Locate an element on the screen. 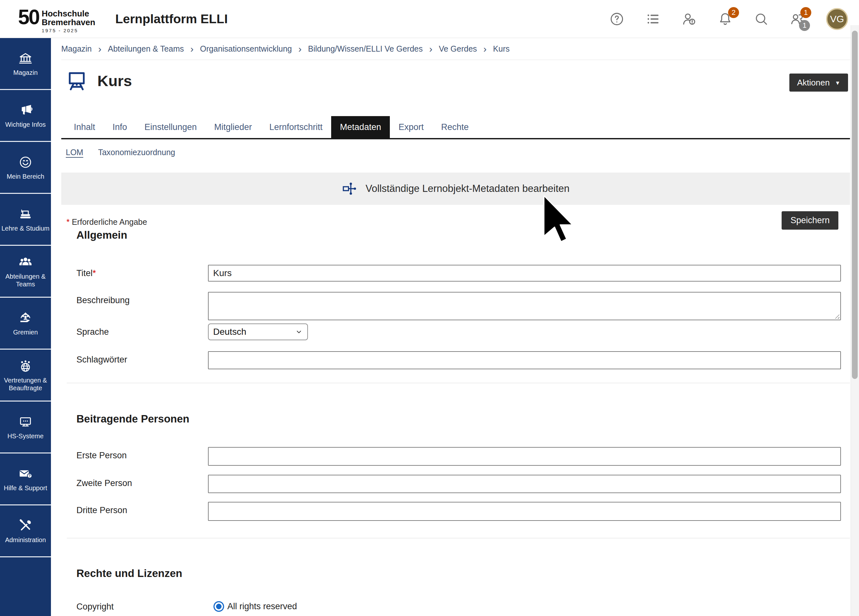 Image resolution: width=859 pixels, height=616 pixels. course-easel-icon is located at coordinates (77, 81).